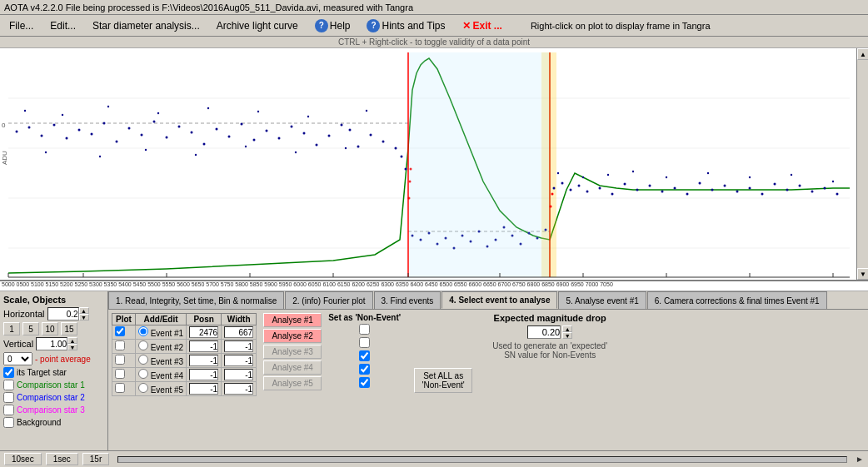 The width and height of the screenshot is (868, 467). I want to click on analyse-btn-4: Analyse #4, so click(292, 368).